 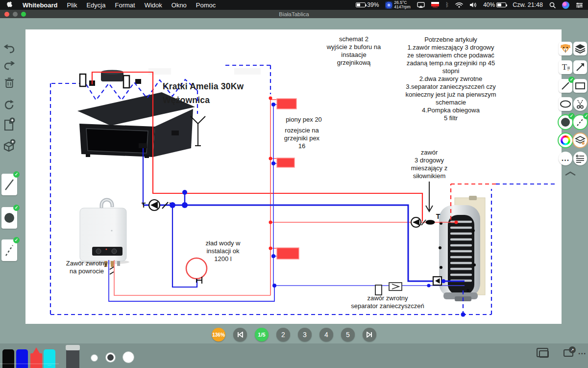 What do you see at coordinates (111, 357) in the screenshot?
I see `brush-size-medium-button` at bounding box center [111, 357].